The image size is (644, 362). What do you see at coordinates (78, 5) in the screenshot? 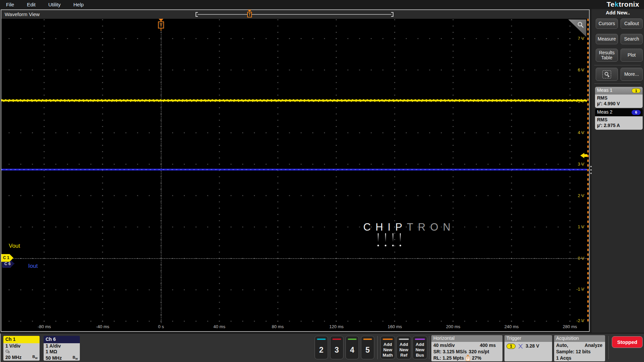
I see `menu-help: Help` at bounding box center [78, 5].